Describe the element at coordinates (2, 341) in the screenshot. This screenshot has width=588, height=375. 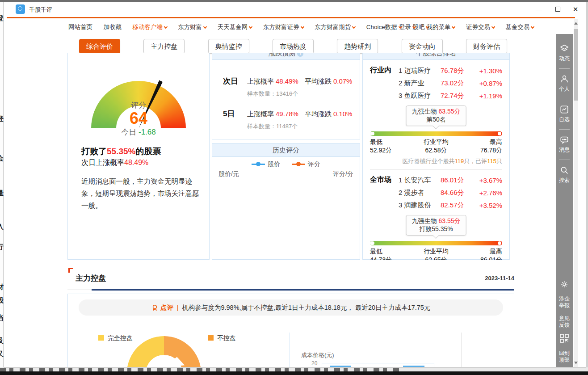
I see `desktop-glyph-fragment: 及` at that location.